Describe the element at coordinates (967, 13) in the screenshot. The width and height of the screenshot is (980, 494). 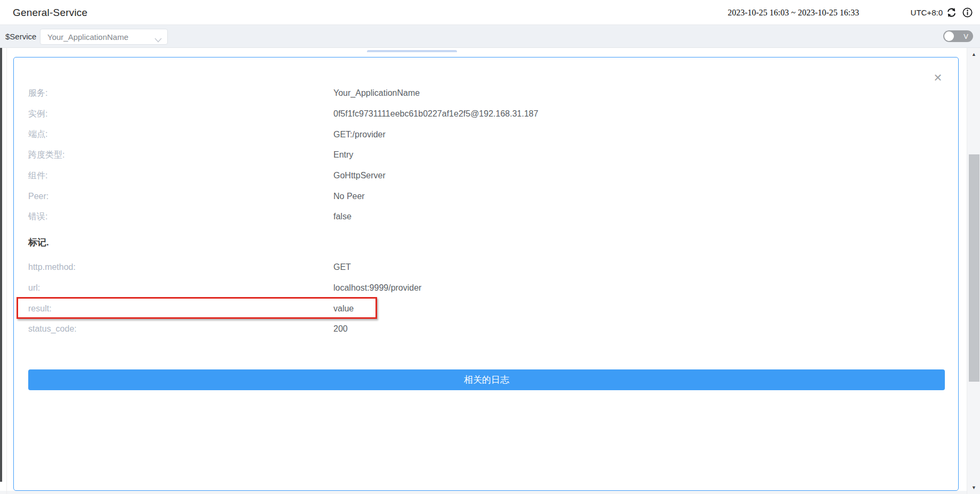
I see `info-icon` at that location.